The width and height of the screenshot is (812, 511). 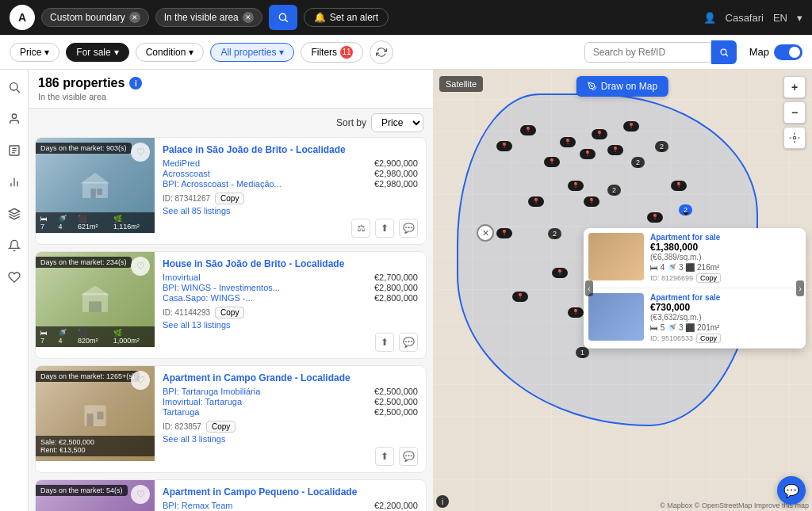 I want to click on locate-button, so click(x=795, y=138).